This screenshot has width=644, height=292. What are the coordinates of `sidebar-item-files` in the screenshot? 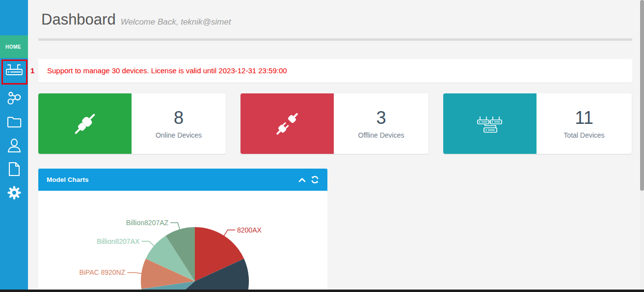 It's located at (14, 123).